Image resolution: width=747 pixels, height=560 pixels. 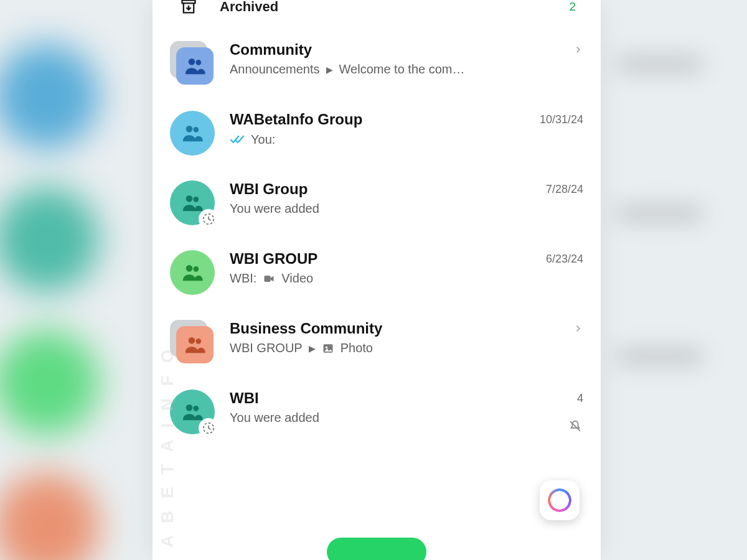 I want to click on chat-name: WABetaInfo Group, so click(x=382, y=119).